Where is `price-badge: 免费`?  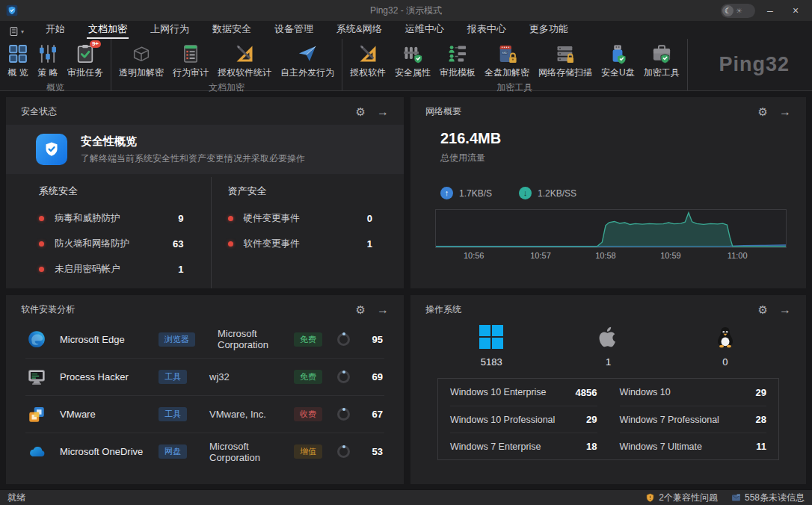
price-badge: 免费 is located at coordinates (308, 377).